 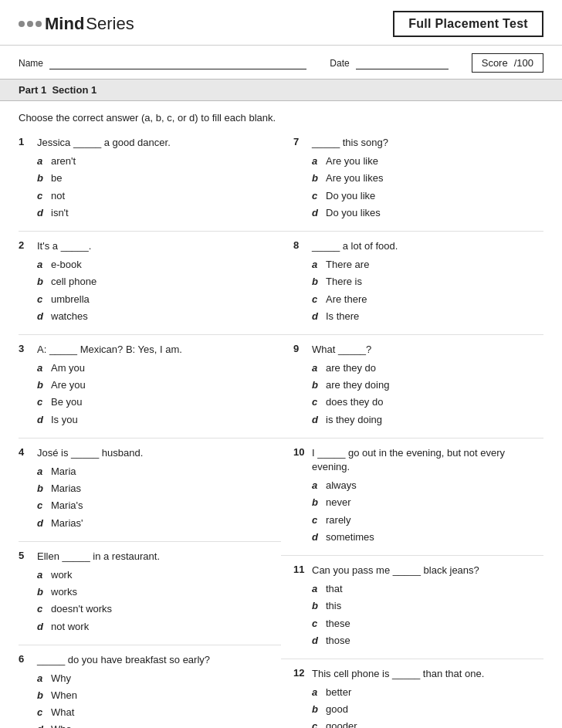 What do you see at coordinates (156, 724) in the screenshot?
I see `list-item: dWho` at bounding box center [156, 724].